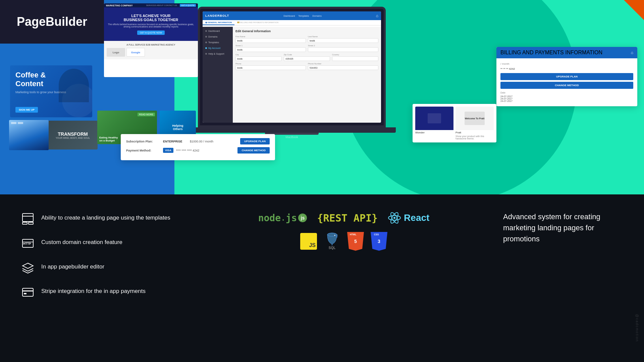  Describe the element at coordinates (151, 40) in the screenshot. I see `marketing-preview: MARKETING COMPANY SERVICES ABOUT CONTACT…` at that location.